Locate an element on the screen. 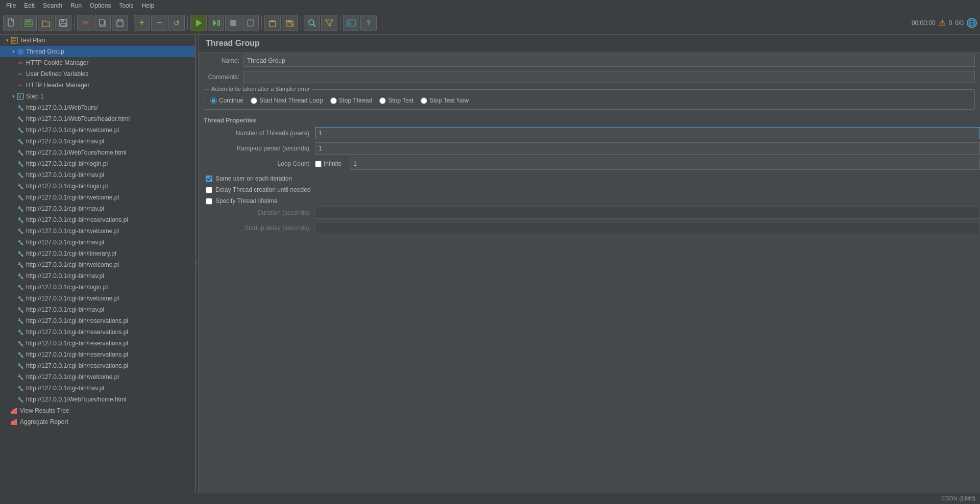  tree-item-req15: 🔧 http://127.0.0.1/cgi-bin/welcome.pl is located at coordinates (97, 265).